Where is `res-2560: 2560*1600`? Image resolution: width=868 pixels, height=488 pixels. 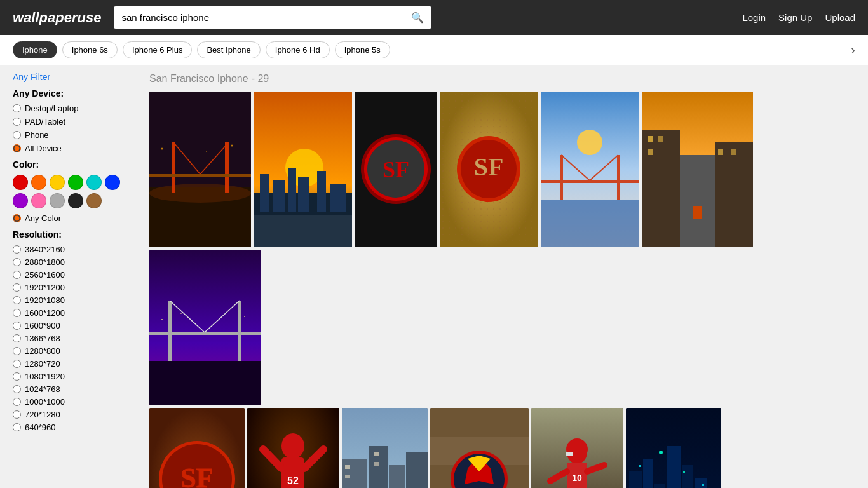
res-2560: 2560*1600 is located at coordinates (76, 274).